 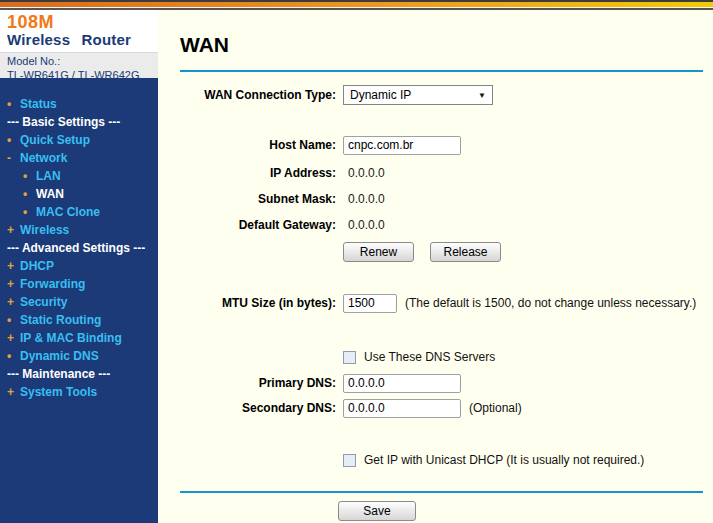 What do you see at coordinates (60, 356) in the screenshot?
I see `sidebar-item-label: Dynamic DNS` at bounding box center [60, 356].